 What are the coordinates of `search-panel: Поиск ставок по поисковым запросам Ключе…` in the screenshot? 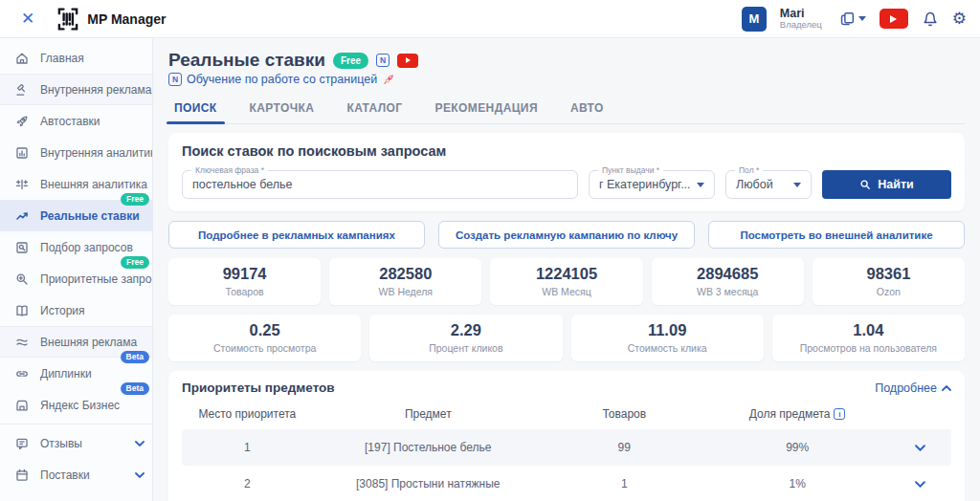 It's located at (567, 172).